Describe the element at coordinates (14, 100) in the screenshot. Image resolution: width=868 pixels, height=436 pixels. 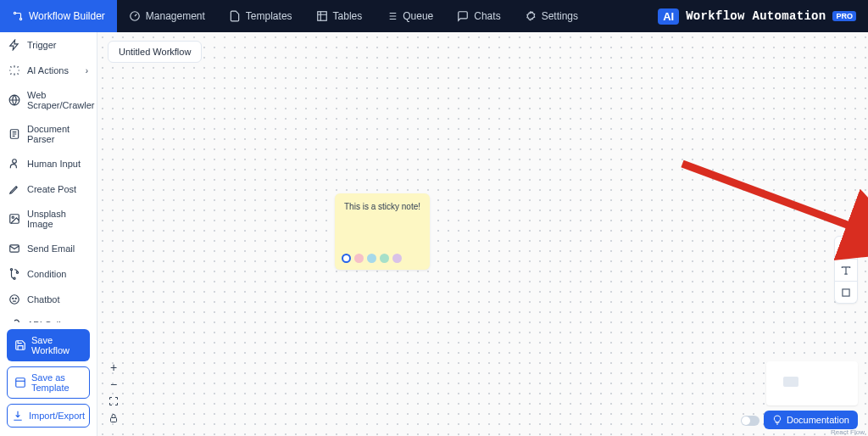
I see `globe-icon` at that location.